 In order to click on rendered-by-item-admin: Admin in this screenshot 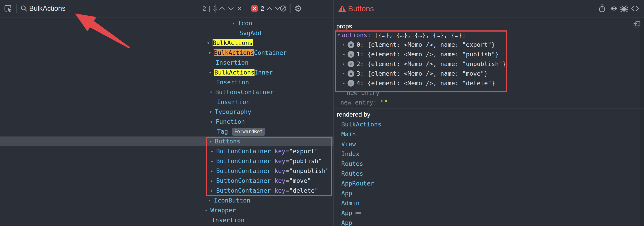, I will do `click(488, 203)`.